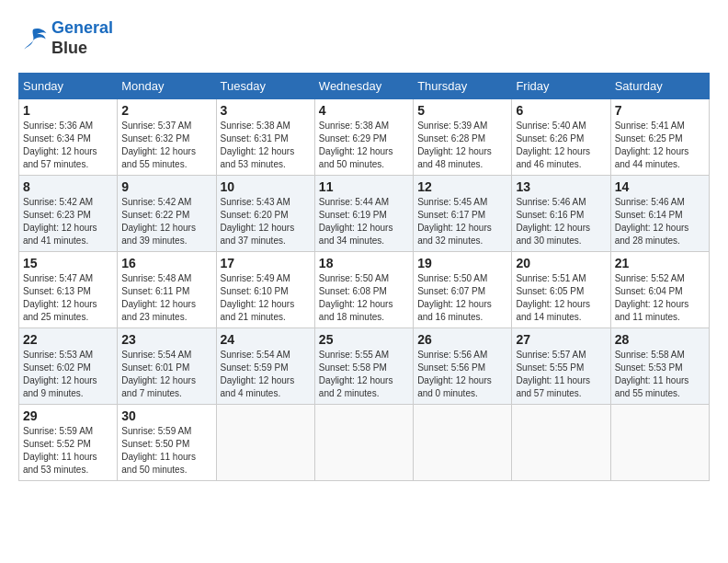 This screenshot has height=563, width=728. What do you see at coordinates (561, 366) in the screenshot?
I see `table-row: 27Sunrise: 5:57 AM Sunset: 5:55 PM Dayli…` at bounding box center [561, 366].